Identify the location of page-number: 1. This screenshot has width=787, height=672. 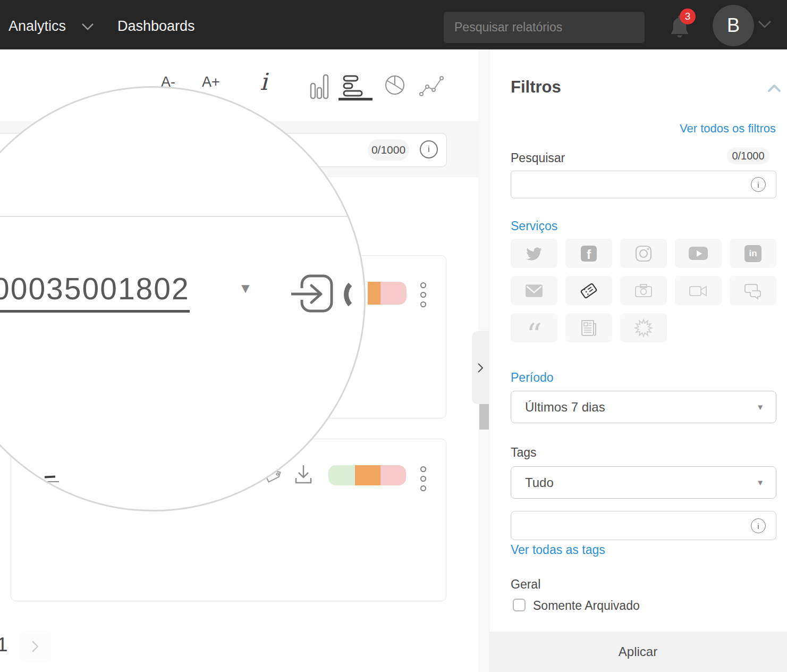
(4, 645).